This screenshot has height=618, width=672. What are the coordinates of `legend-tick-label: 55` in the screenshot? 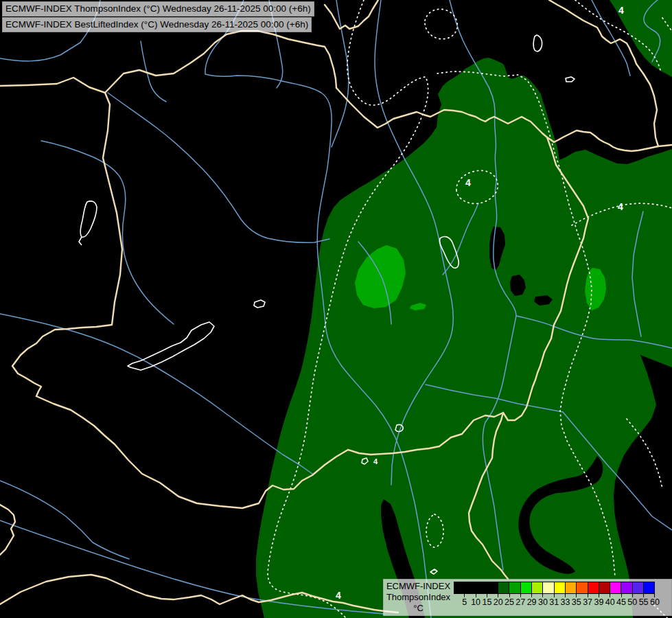 It's located at (644, 602).